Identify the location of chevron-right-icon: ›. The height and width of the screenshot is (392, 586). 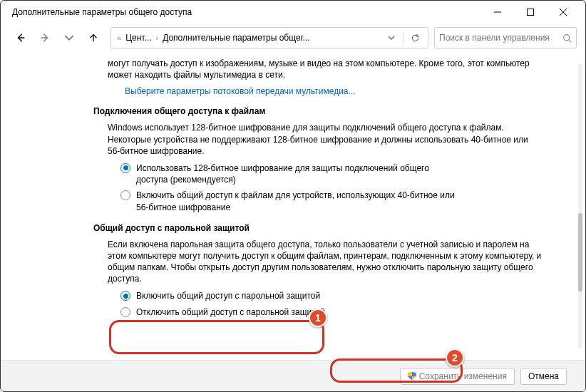
(157, 38).